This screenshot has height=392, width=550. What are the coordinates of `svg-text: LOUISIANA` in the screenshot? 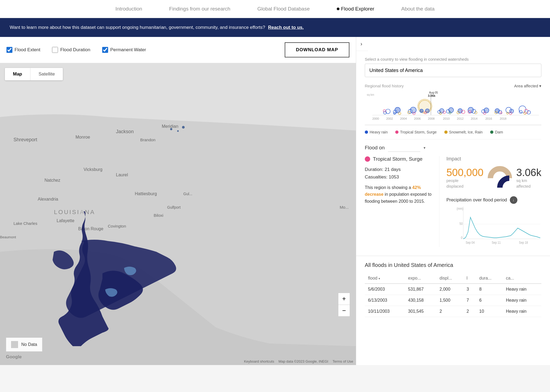 It's located at (74, 212).